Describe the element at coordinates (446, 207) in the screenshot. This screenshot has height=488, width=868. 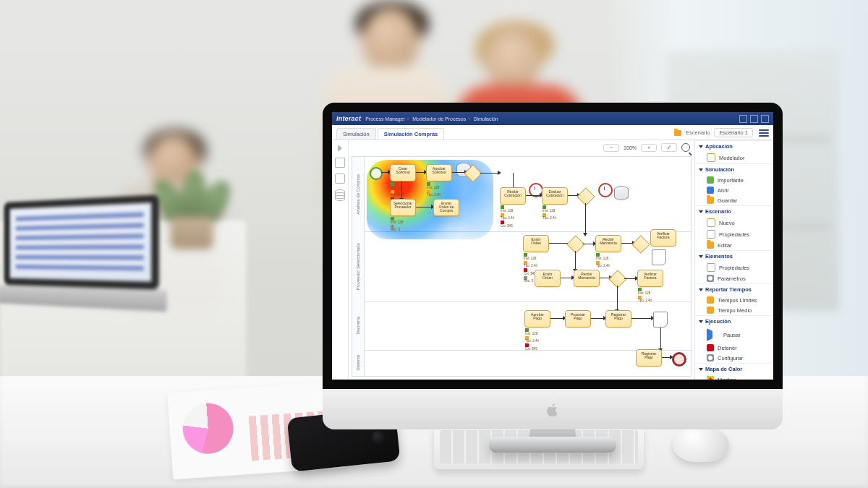
I see `task-node: Enviar Orden de Compra` at that location.